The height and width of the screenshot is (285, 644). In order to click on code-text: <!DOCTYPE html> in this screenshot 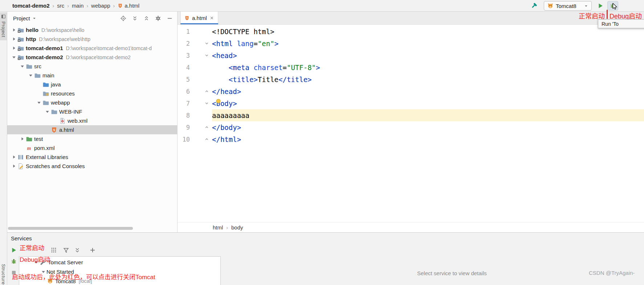, I will do `click(428, 31)`.